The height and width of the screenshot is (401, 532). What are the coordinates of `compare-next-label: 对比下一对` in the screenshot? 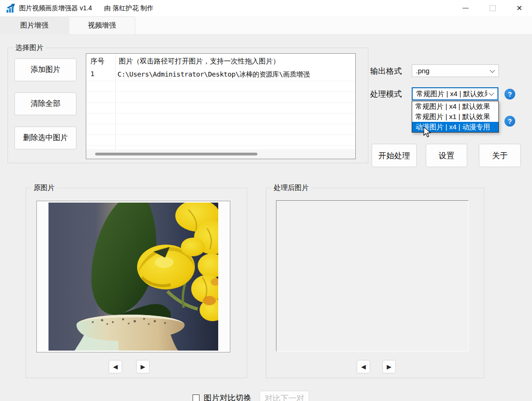 It's located at (284, 397).